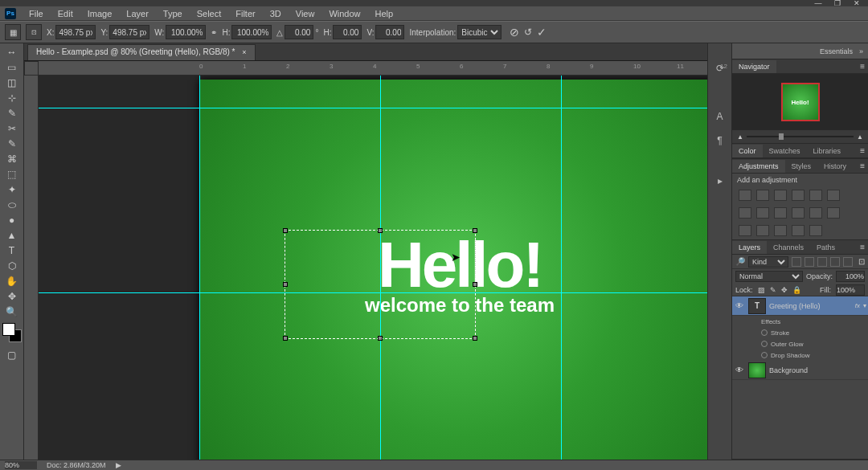 This screenshot has width=868, height=470. Describe the element at coordinates (860, 137) in the screenshot. I see `zoom-in-icon: ▲` at that location.